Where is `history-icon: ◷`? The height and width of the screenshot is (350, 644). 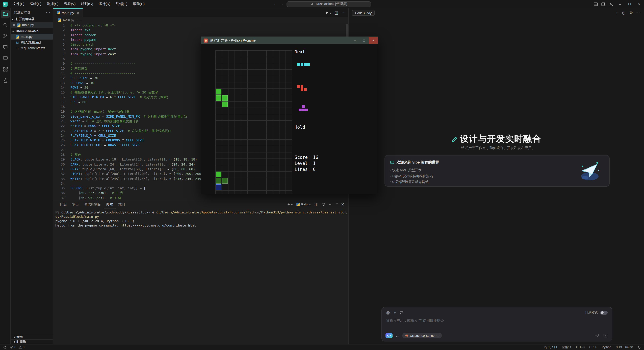
history-icon: ◷ is located at coordinates (624, 13).